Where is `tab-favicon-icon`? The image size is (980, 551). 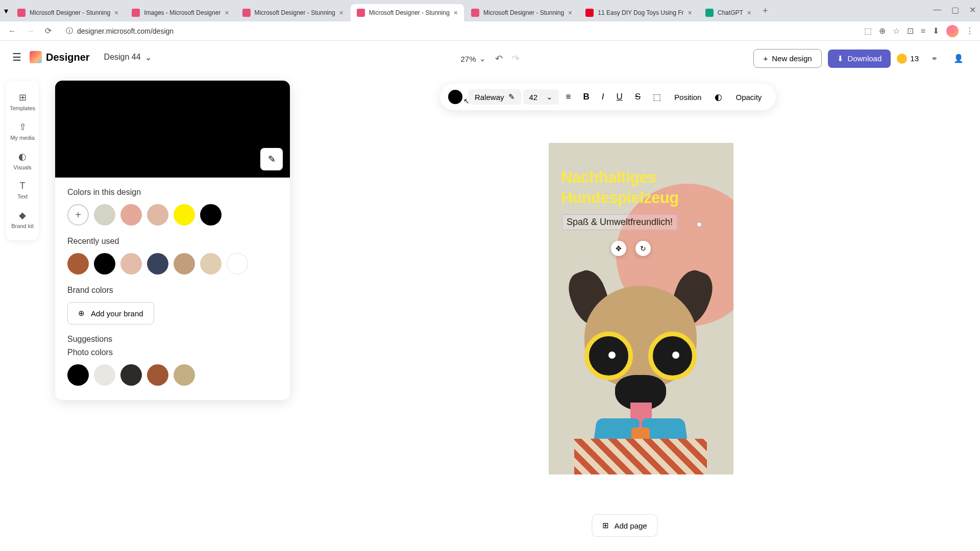 tab-favicon-icon is located at coordinates (475, 13).